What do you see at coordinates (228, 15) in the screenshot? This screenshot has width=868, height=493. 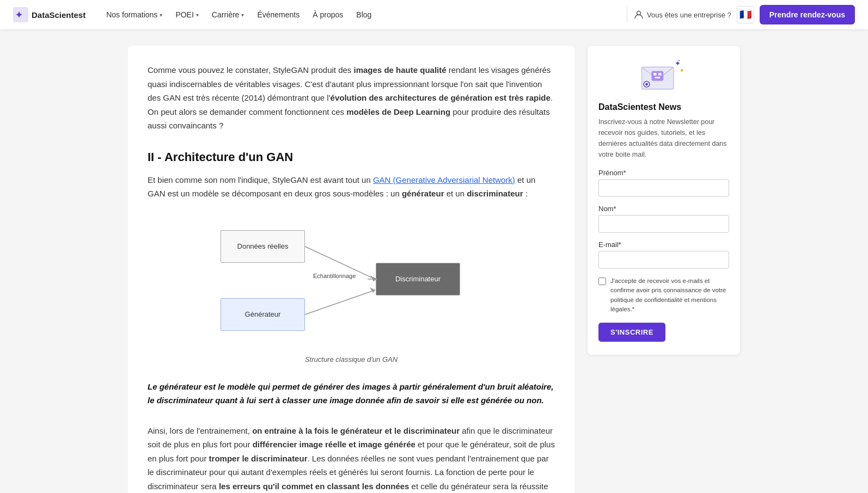 I see `nav-item-carriere: Carrière ▾` at bounding box center [228, 15].